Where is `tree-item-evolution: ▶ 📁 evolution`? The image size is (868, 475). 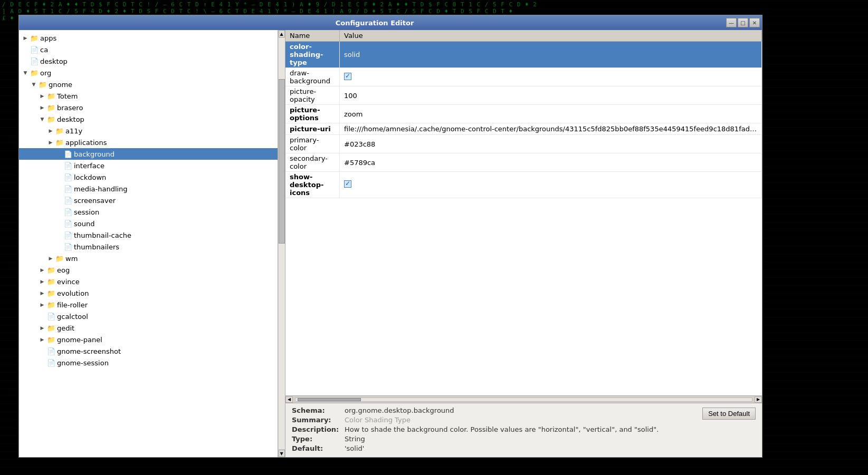
tree-item-evolution: ▶ 📁 evolution is located at coordinates (152, 293).